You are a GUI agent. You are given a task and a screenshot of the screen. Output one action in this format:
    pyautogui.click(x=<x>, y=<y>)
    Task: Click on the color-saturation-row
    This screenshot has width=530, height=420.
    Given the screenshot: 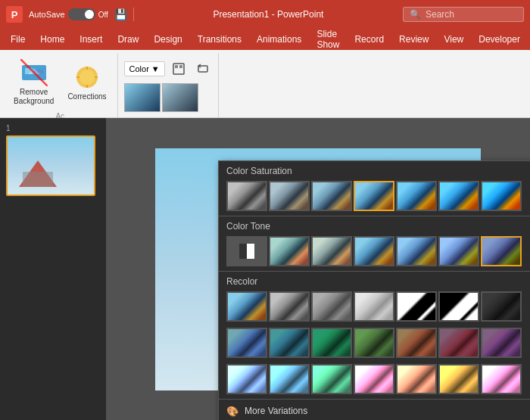 What is the action you would take?
    pyautogui.click(x=374, y=198)
    